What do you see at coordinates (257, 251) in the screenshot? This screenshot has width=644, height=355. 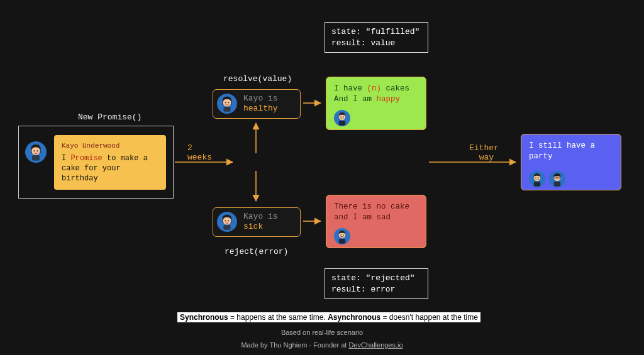 I see `label-reject: reject(error)` at bounding box center [257, 251].